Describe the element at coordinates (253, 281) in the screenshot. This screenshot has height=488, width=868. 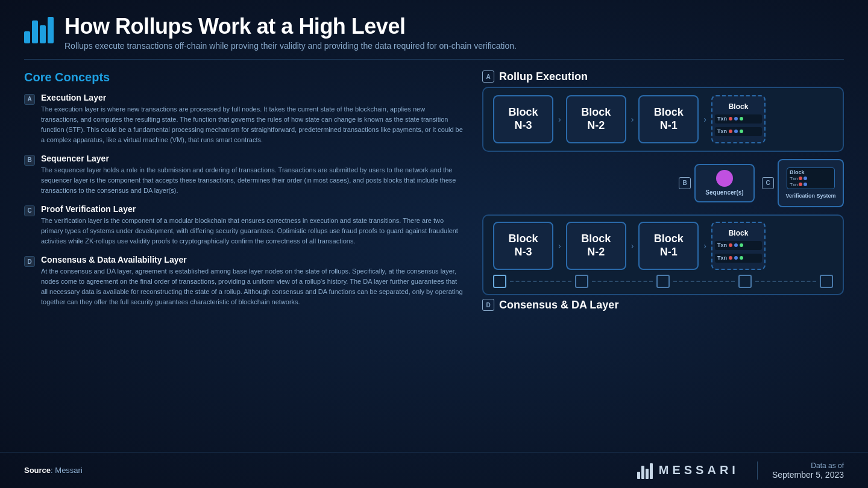
I see `concept-content-d: Consensus & Data Availability Layer At t…` at that location.